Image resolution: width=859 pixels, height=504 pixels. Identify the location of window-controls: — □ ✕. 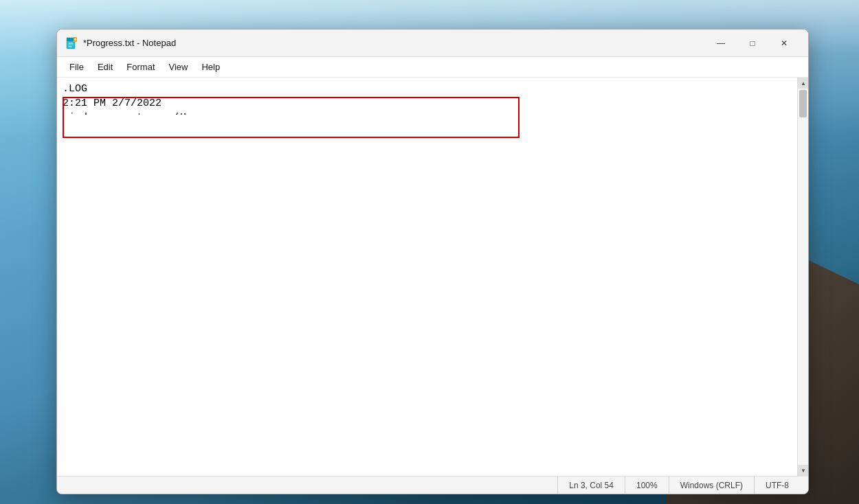
(752, 43).